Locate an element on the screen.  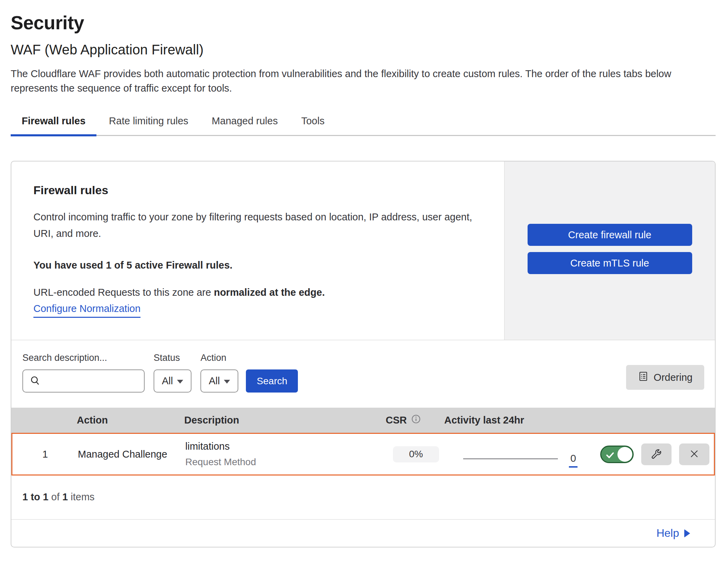
total-count: 1 is located at coordinates (65, 497).